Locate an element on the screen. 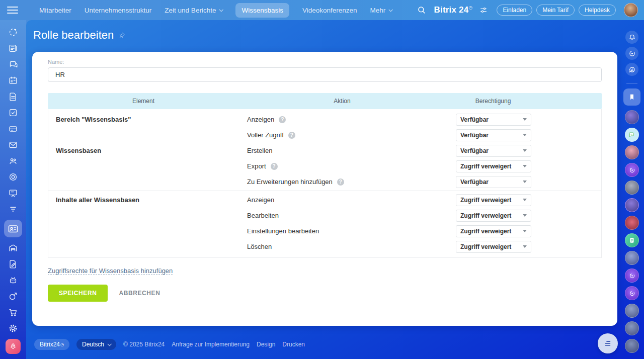  table-row: Löschen Zugriff verweigert is located at coordinates (421, 246).